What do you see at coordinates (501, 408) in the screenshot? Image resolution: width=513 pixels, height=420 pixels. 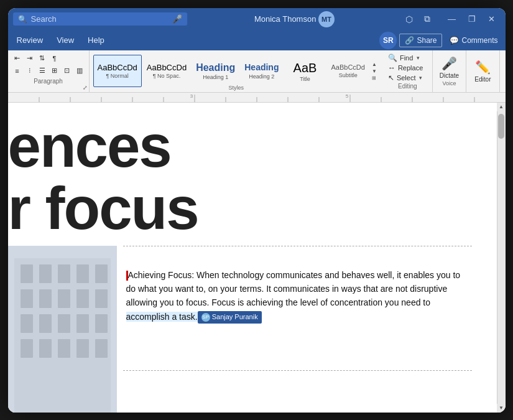 I see `scrollbar-down-arrow: ▼` at bounding box center [501, 408].